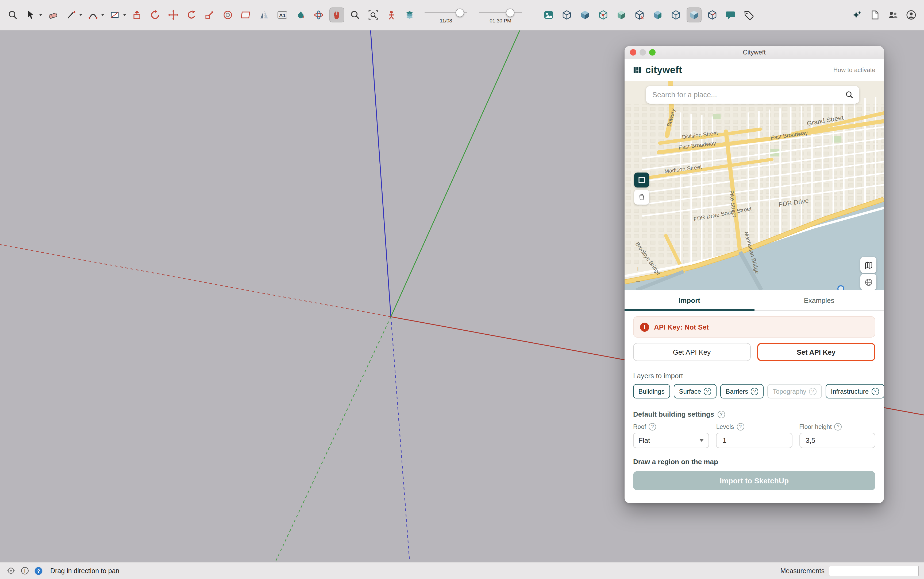  Describe the element at coordinates (652, 52) in the screenshot. I see `zoom-window-button` at that location.